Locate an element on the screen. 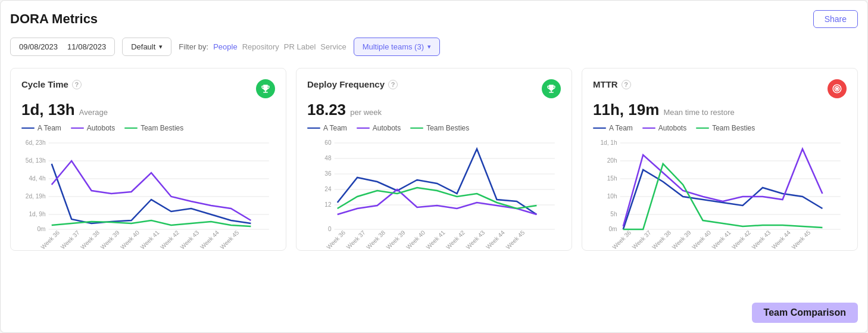 The width and height of the screenshot is (868, 333). deploy-frequency-legend: A Team Autobots Team Besties is located at coordinates (434, 128).